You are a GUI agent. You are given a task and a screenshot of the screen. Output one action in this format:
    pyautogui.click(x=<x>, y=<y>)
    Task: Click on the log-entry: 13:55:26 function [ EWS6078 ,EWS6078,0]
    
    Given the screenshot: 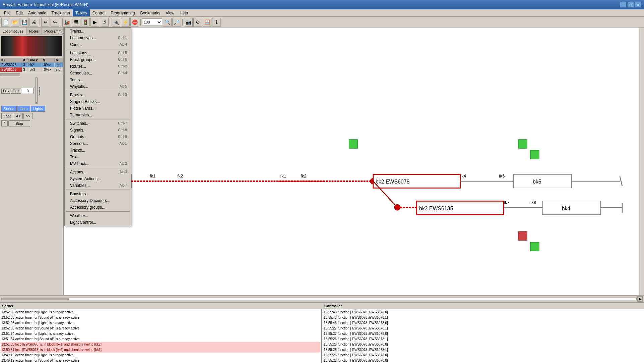 What is the action you would take?
    pyautogui.click(x=483, y=345)
    